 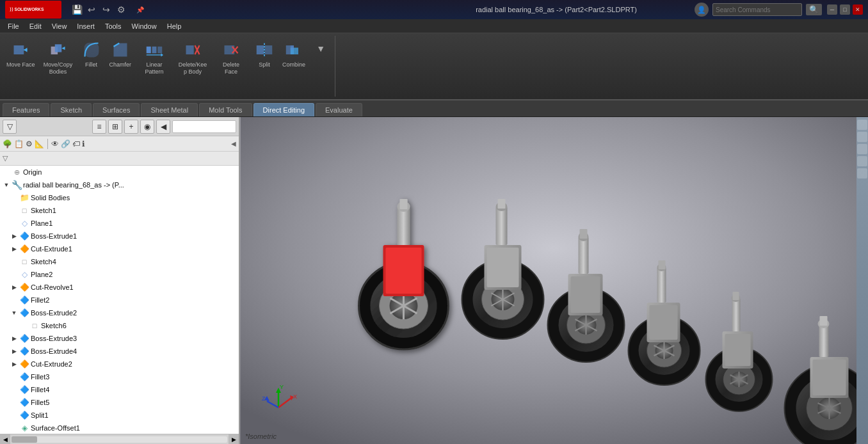 What do you see at coordinates (119, 440) in the screenshot?
I see `scroll-track` at bounding box center [119, 440].